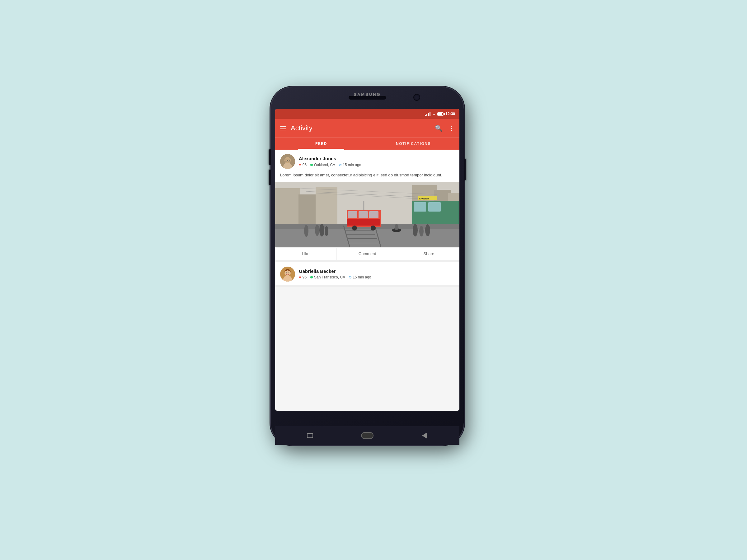 Image resolution: width=747 pixels, height=560 pixels. What do you see at coordinates (367, 435) in the screenshot?
I see `home-icon` at bounding box center [367, 435].